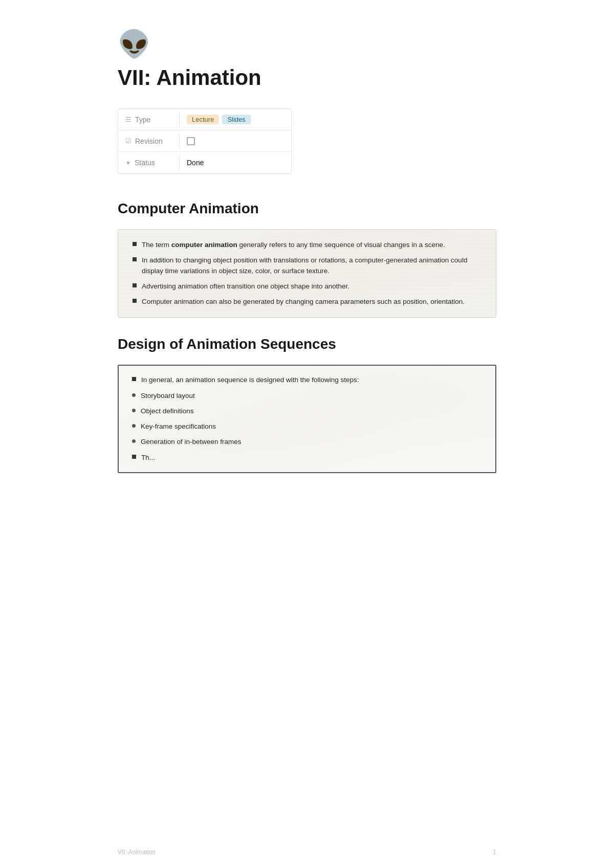 This screenshot has height=868, width=614. I want to click on item-text: Generation of in-between frames, so click(311, 442).